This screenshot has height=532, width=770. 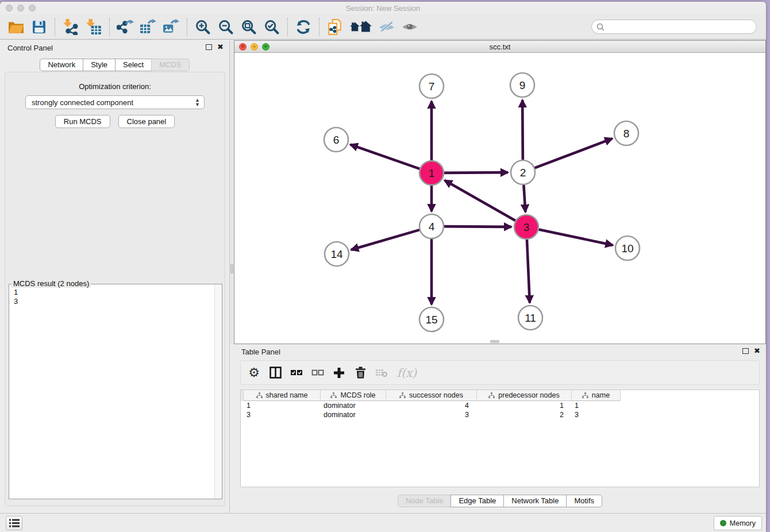 What do you see at coordinates (596, 395) in the screenshot?
I see `column-header-4: name` at bounding box center [596, 395].